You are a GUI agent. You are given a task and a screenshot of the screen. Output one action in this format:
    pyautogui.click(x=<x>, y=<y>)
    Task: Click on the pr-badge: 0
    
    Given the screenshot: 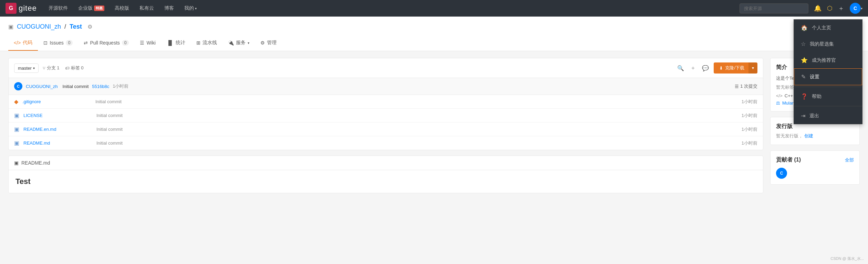 What is the action you would take?
    pyautogui.click(x=125, y=43)
    